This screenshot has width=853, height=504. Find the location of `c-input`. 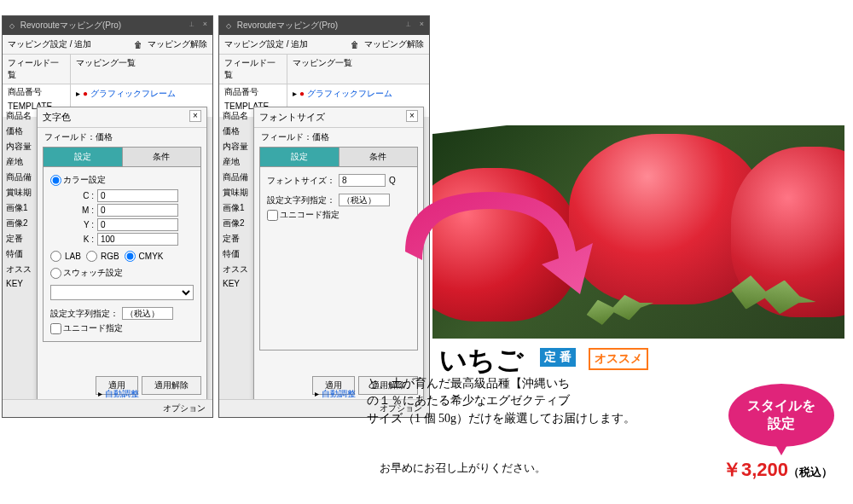

c-input is located at coordinates (138, 196).